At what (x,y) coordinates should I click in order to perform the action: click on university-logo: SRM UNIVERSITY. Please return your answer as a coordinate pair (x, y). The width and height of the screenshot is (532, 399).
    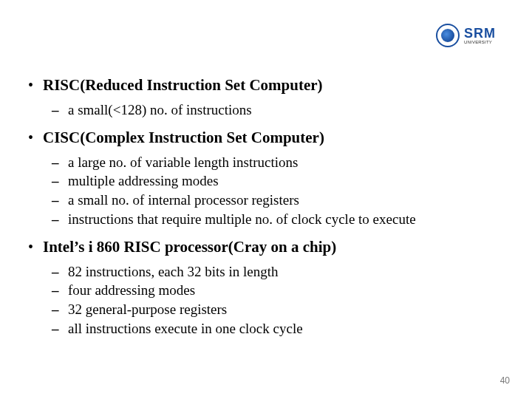
    Looking at the image, I should click on (473, 35).